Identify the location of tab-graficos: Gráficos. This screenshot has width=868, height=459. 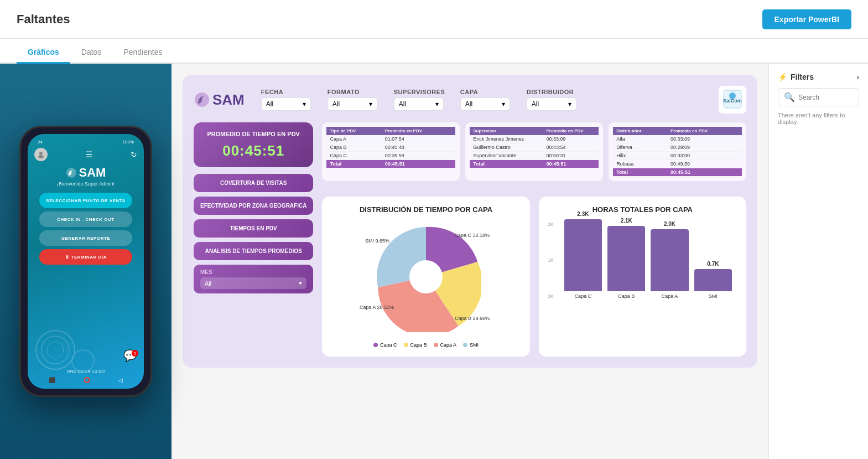
(43, 53).